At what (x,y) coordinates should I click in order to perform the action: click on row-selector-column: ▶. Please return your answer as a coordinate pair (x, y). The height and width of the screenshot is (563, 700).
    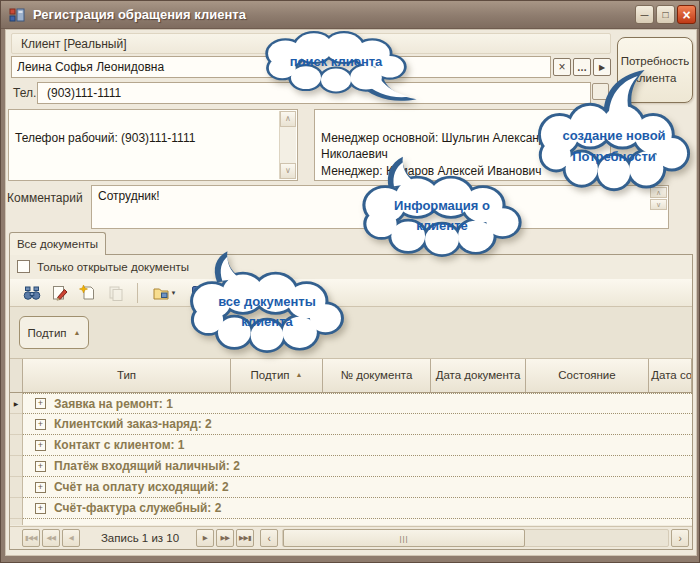
    Looking at the image, I should click on (16, 459).